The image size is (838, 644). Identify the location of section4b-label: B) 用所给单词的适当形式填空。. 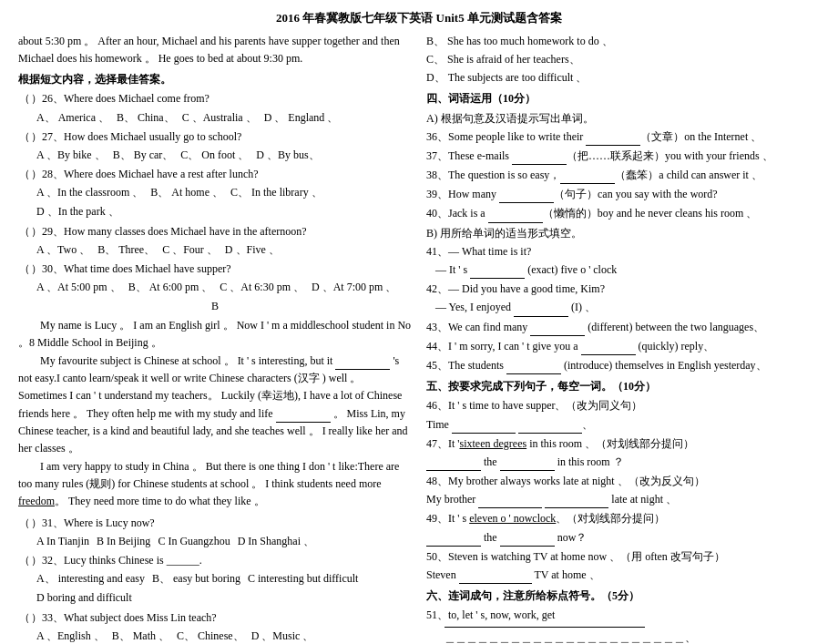
(623, 233).